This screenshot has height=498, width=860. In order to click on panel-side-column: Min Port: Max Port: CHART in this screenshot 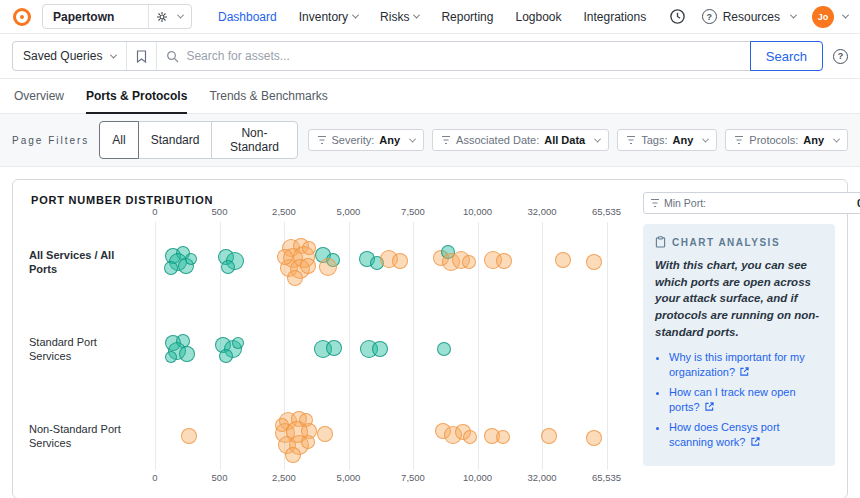, I will do `click(739, 339)`.